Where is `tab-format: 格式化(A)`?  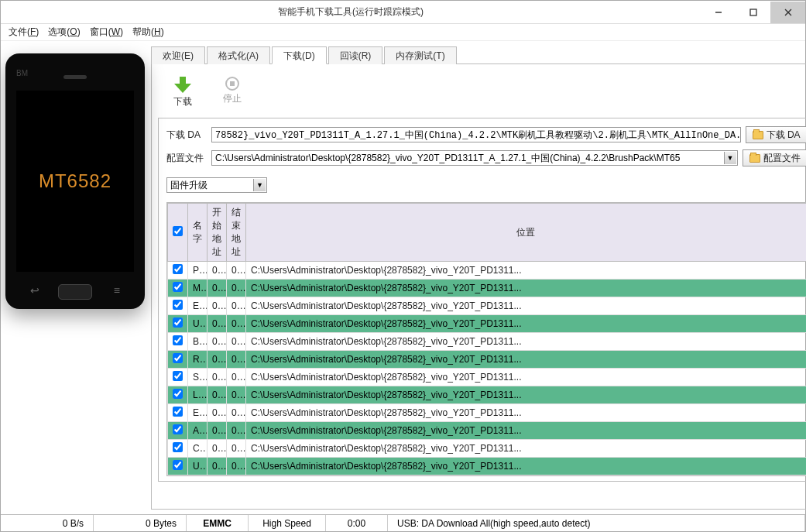 tab-format: 格式化(A) is located at coordinates (238, 56).